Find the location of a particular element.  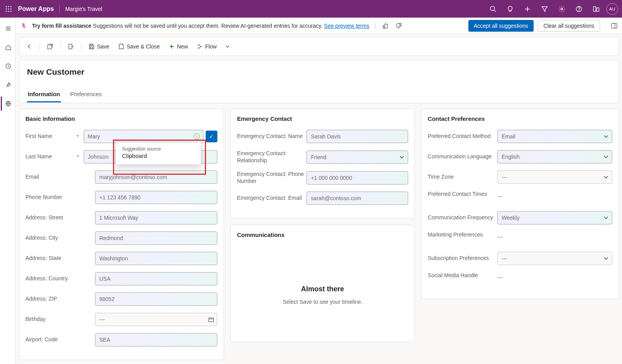

help-icon is located at coordinates (579, 9).